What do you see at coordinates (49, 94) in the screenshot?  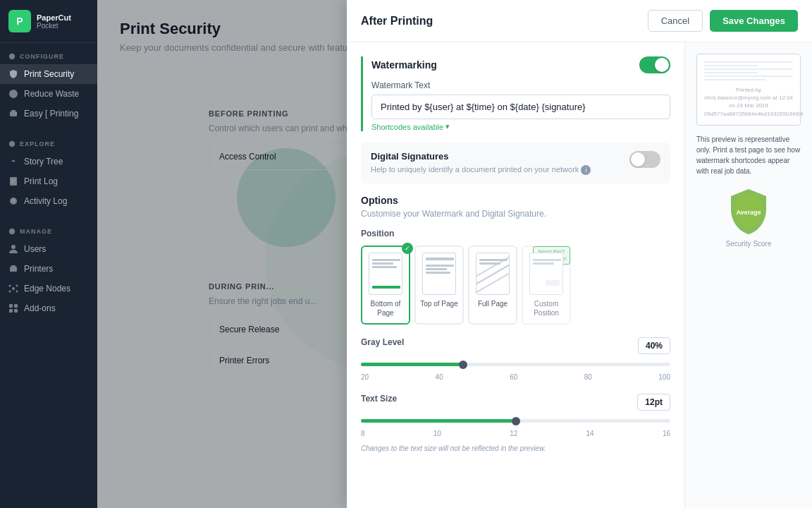 I see `sidebar-item-reduce-waste: Reduce Waste` at bounding box center [49, 94].